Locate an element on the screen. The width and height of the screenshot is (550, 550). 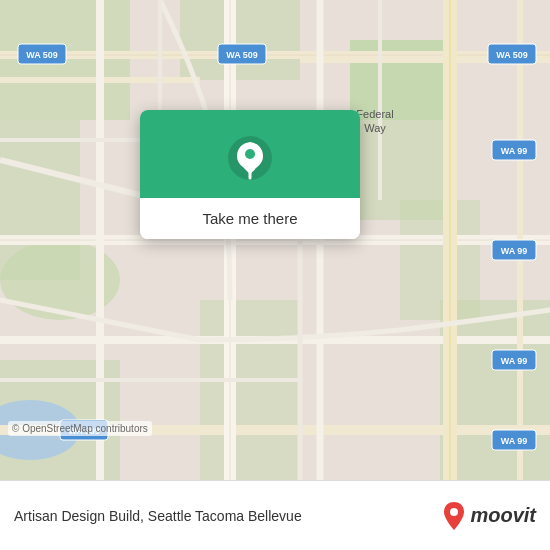
take-me-there-button: Take me there is located at coordinates (250, 218).